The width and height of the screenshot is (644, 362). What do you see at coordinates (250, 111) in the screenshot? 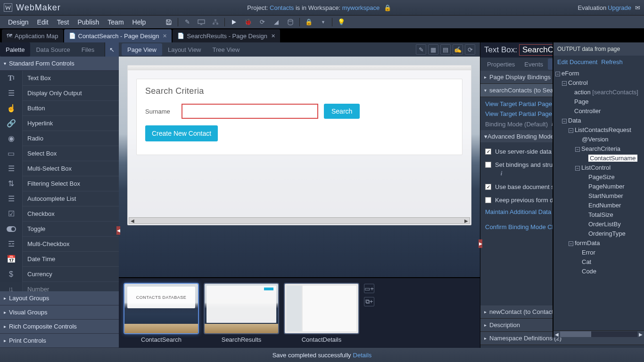
I see `surname-input` at bounding box center [250, 111].